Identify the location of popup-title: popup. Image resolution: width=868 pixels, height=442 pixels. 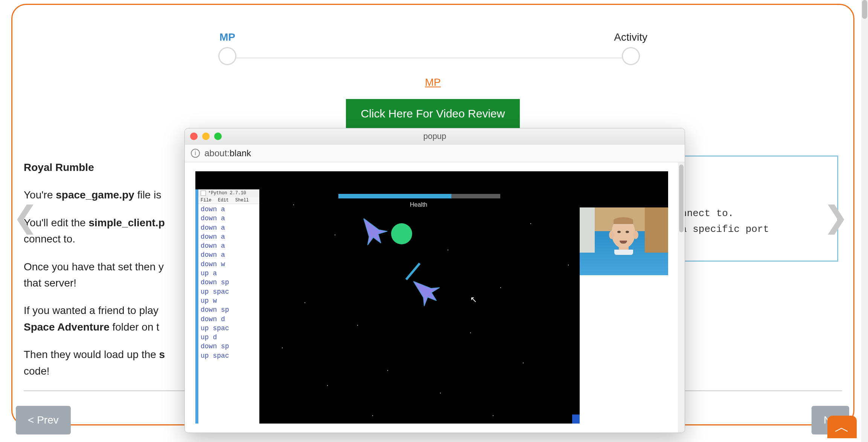
(435, 136).